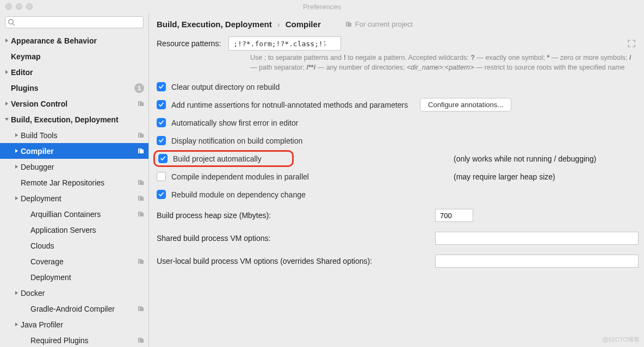  What do you see at coordinates (398, 195) in the screenshot?
I see `cb-rebuild-on-dep: Rebuild module on dependency change` at bounding box center [398, 195].